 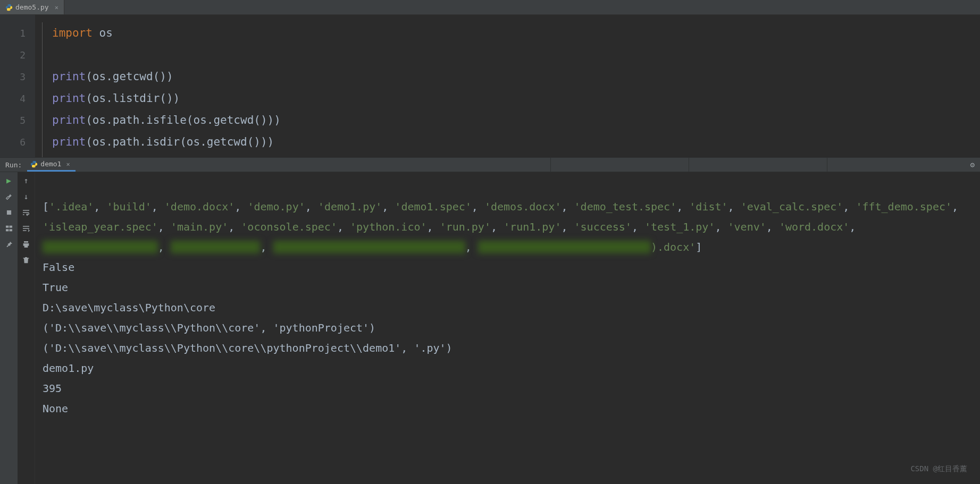 I want to click on line-gutter: 1 2 3 4 5 6, so click(x=18, y=86).